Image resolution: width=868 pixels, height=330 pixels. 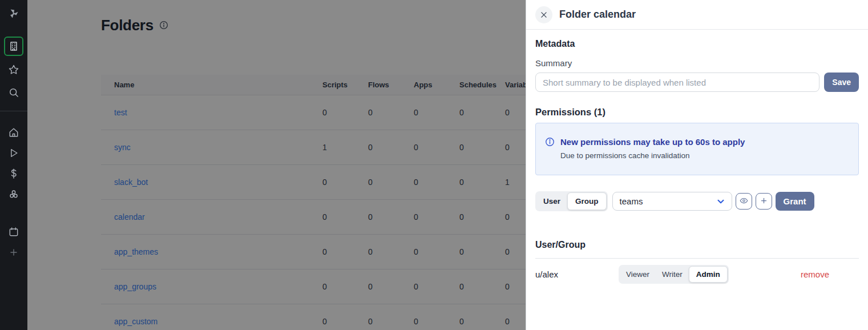 I want to click on entry-name: u/alex, so click(x=577, y=274).